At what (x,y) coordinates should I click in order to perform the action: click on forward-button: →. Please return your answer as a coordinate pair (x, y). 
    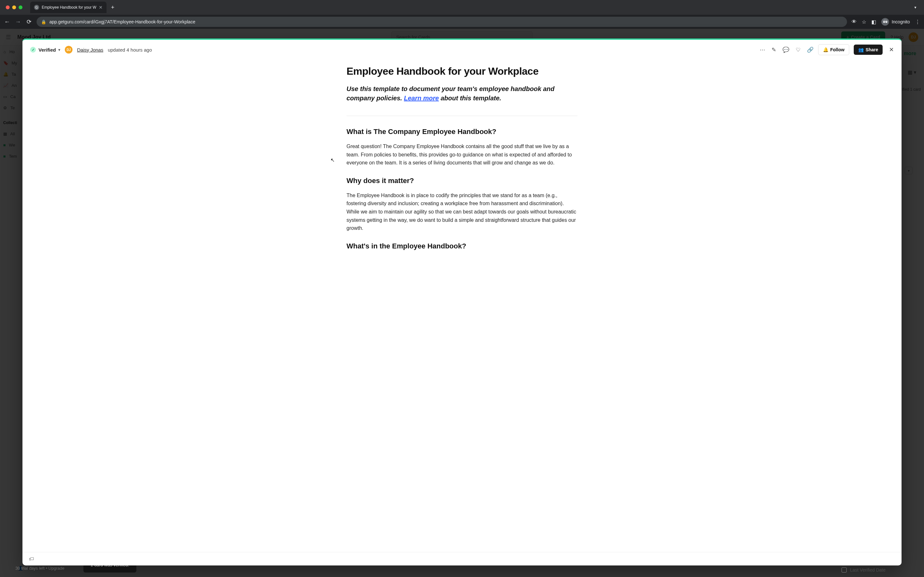
    Looking at the image, I should click on (18, 22).